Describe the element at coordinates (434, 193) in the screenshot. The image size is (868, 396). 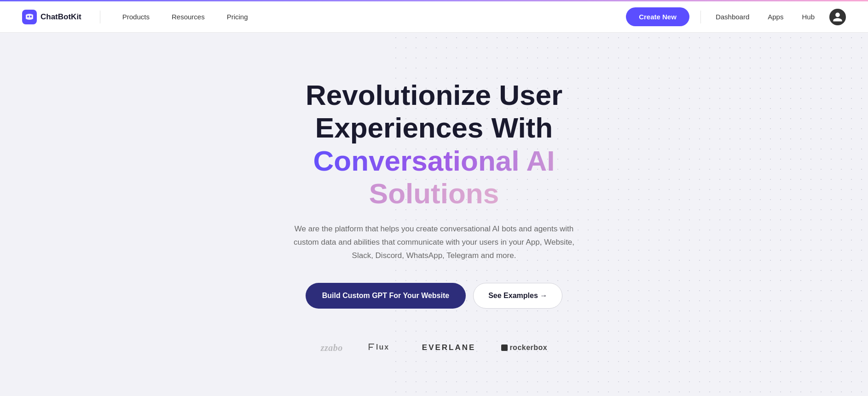
I see `hero-title-line4: Solutions` at that location.